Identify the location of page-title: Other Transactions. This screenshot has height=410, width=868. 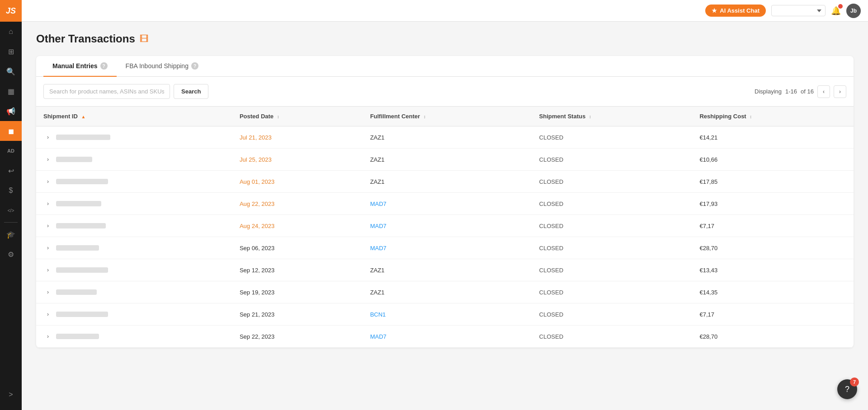
(86, 39).